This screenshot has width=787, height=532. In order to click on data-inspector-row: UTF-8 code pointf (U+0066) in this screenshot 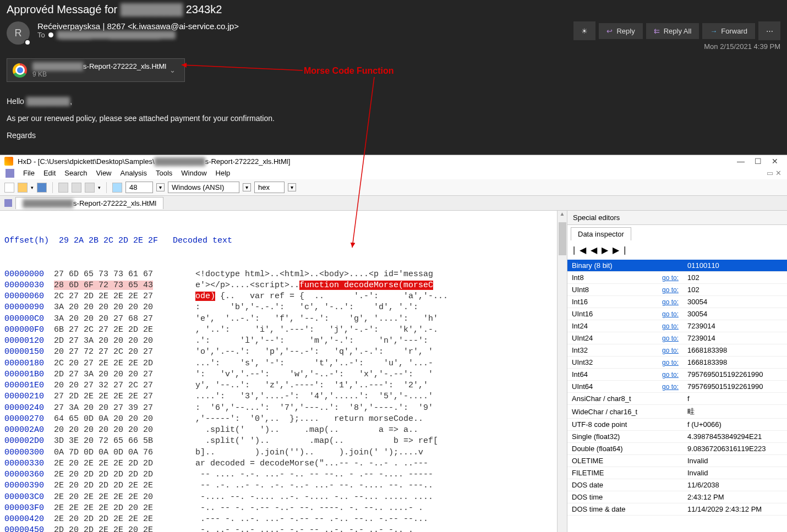, I will do `click(677, 425)`.